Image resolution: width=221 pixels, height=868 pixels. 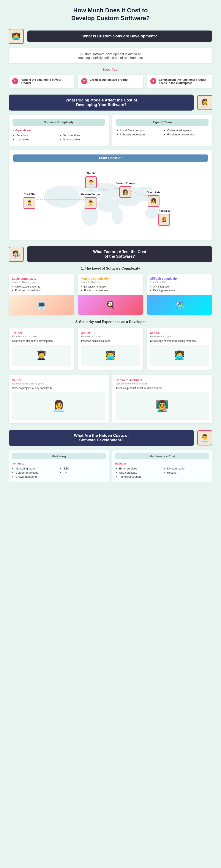 What do you see at coordinates (140, 472) in the screenshot?
I see `maintenance-item-2: SSL certificate` at bounding box center [140, 472].